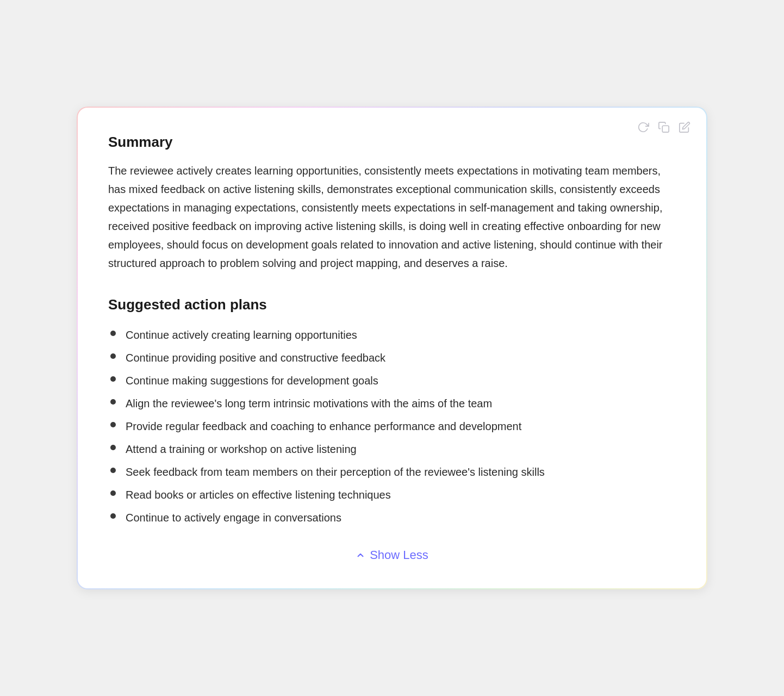 This screenshot has height=696, width=784. Describe the element at coordinates (392, 381) in the screenshot. I see `list-item: Continue making suggestions for developm…` at that location.